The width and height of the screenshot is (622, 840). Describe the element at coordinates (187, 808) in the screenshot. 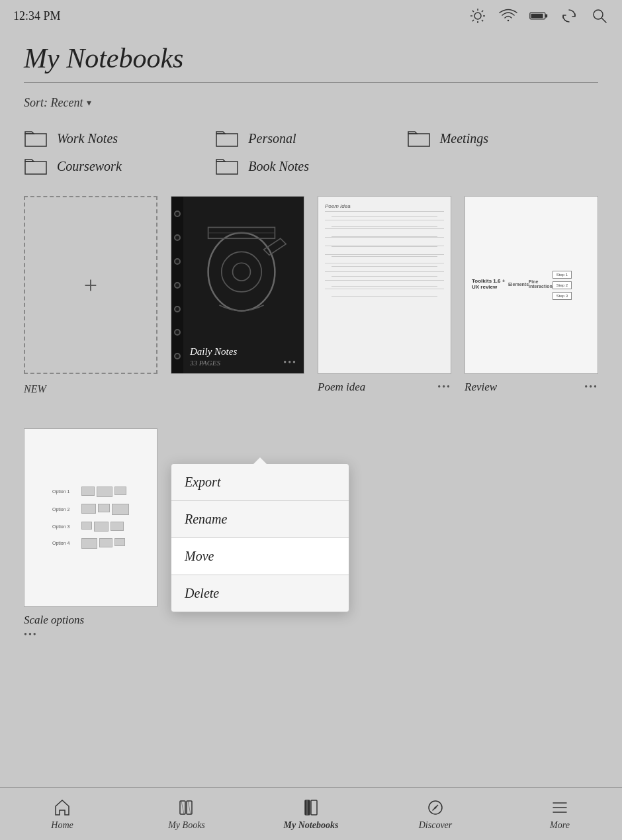

I see `my-books-icon` at that location.